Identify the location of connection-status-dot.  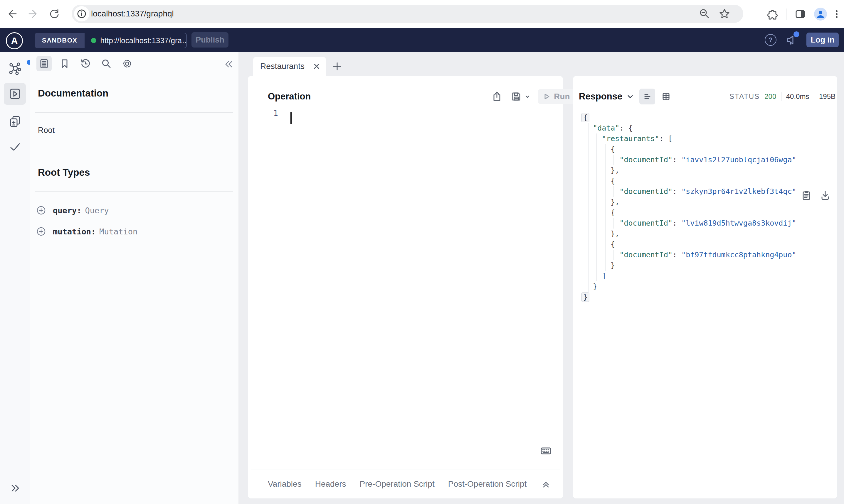
(94, 40).